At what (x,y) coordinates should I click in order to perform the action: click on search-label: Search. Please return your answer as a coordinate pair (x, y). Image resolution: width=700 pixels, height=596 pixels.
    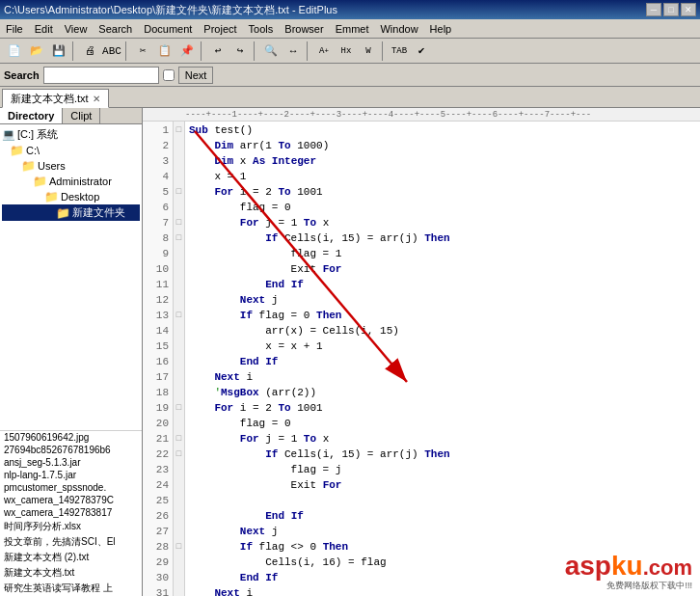
    Looking at the image, I should click on (21, 75).